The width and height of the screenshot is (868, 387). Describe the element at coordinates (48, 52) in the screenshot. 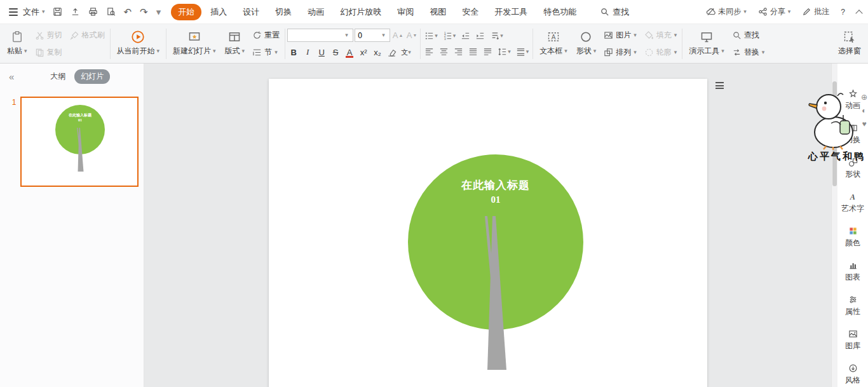

I see `copy-button: 复制` at that location.